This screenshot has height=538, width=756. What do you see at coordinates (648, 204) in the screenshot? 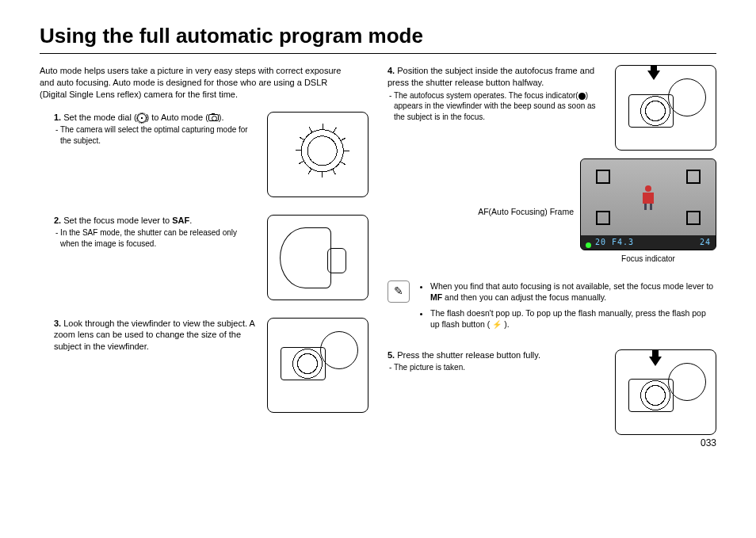
I see `viewfinder-lcd: 20 F4.3 24` at bounding box center [648, 204].